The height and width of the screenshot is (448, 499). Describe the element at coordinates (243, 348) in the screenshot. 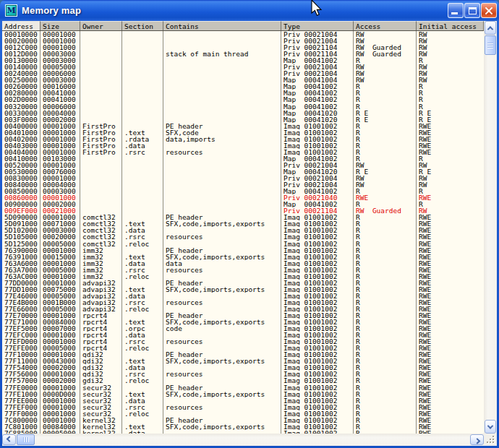

I see `table-row: 77EFE000 00005000 rpcrt4 .reloc Imag 010…` at that location.